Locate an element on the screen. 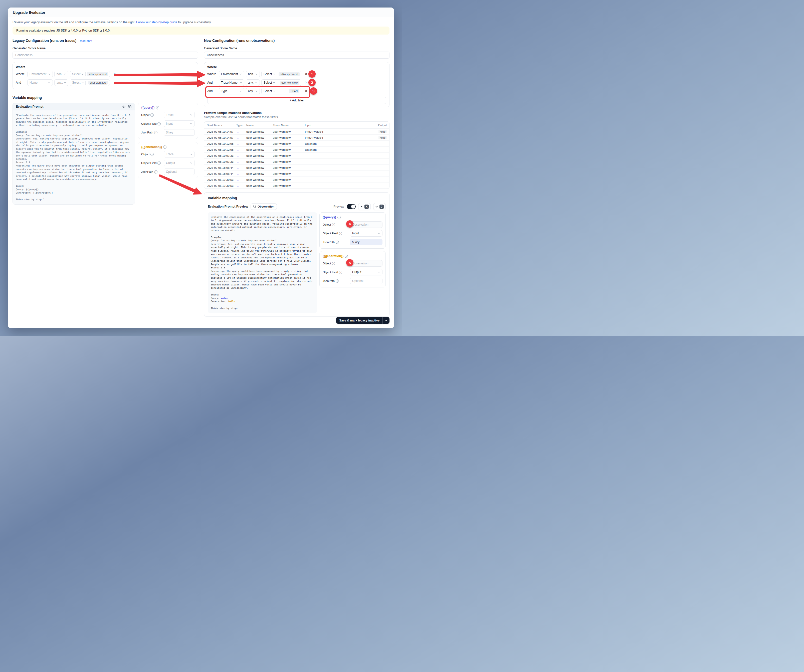 This screenshot has height=672, width=804. annotation-badge-1: 1 is located at coordinates (312, 74).